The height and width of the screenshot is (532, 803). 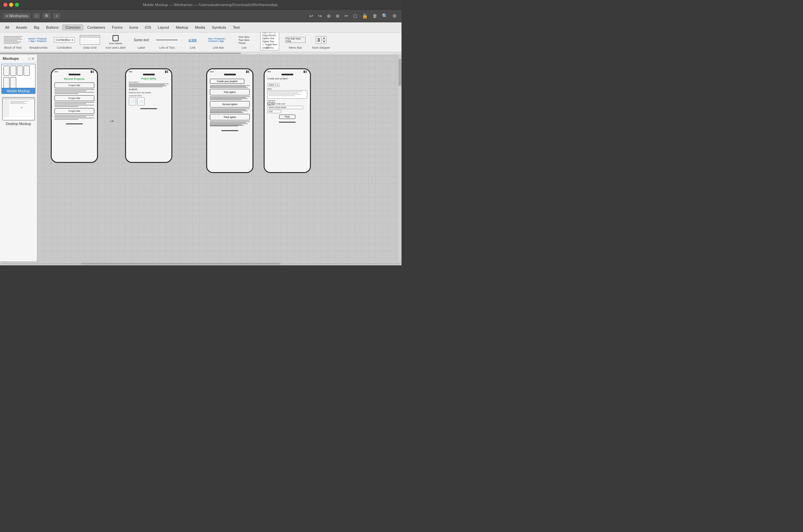 I want to click on component-menu: Open Ctrl+O Copy Recent Option One Optio…, so click(x=270, y=42).